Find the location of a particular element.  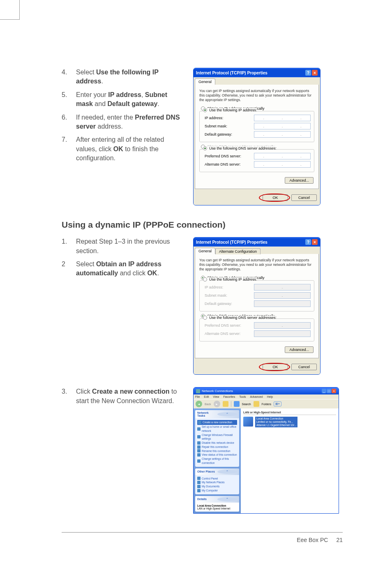

section-heading-dynamic-ip: Using a dynamic IP (PPPoE connection) is located at coordinates (202, 225).